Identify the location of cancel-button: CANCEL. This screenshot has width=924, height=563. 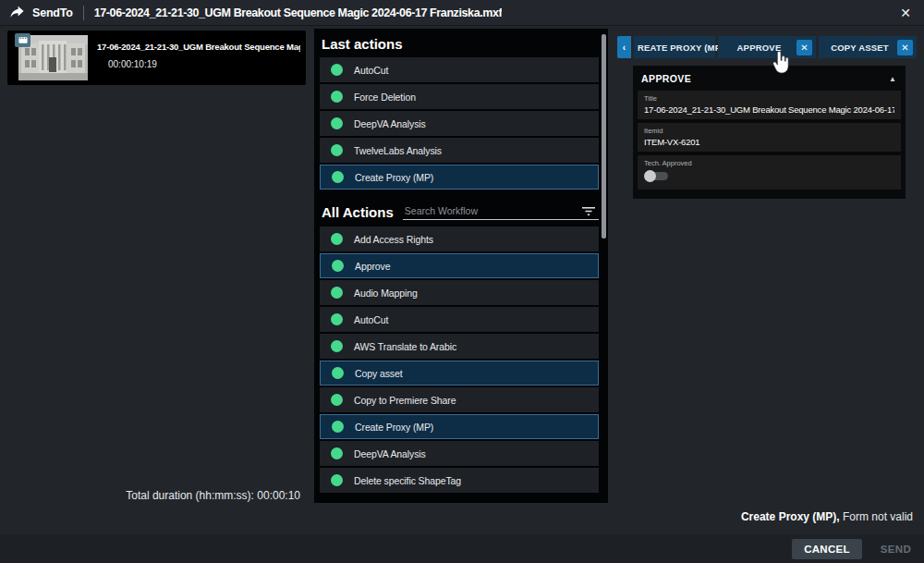
(827, 549).